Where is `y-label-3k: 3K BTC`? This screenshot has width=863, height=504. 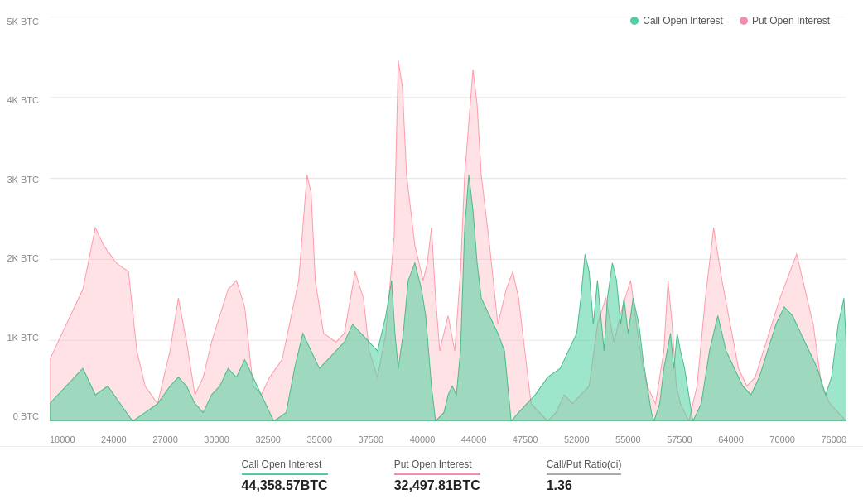
y-label-3k: 3K BTC is located at coordinates (23, 180).